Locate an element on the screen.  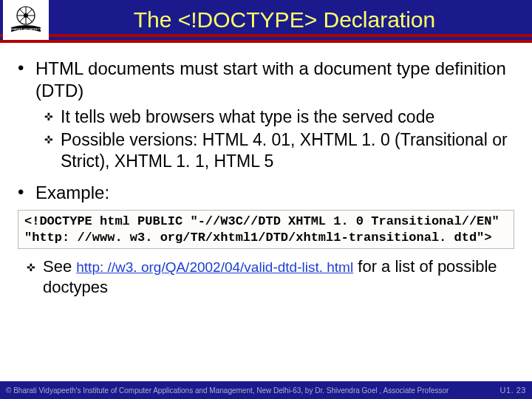
sub-bullet-text: Possible versions: HTML 4. 01, XHTML 1. … is located at coordinates (287, 151).